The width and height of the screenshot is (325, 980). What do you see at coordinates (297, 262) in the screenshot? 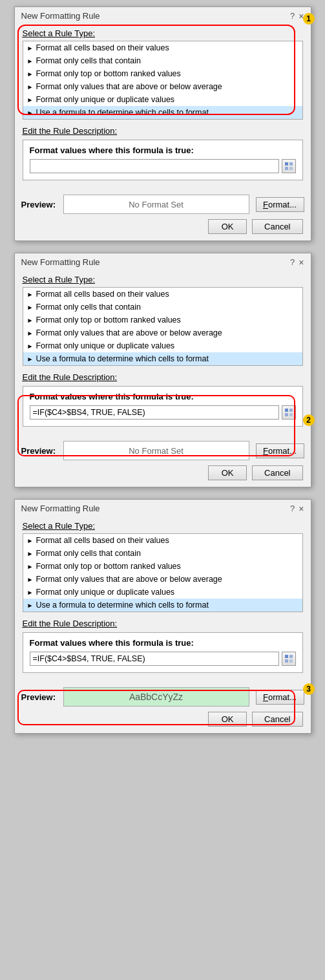
I see `titlebar-controls: ?×` at bounding box center [297, 262].